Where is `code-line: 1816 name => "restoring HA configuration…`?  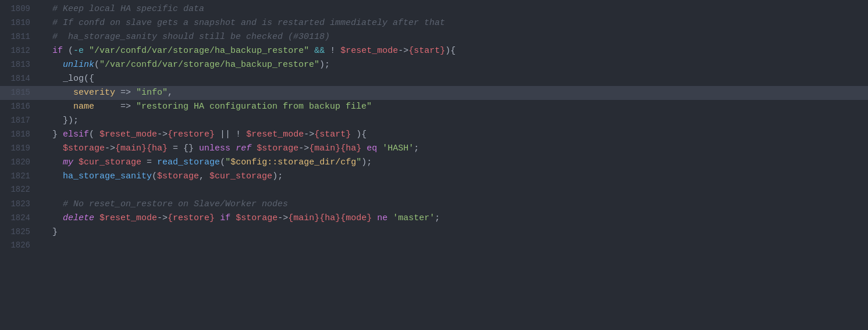
code-line: 1816 name => "restoring HA configuration… is located at coordinates (434, 107).